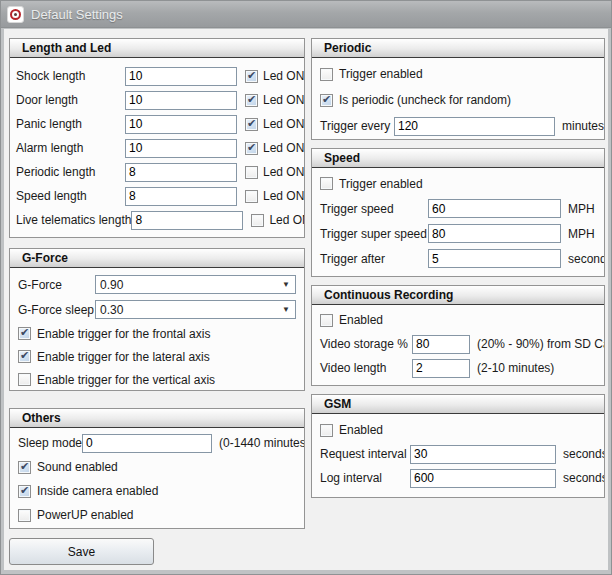 Image resolution: width=612 pixels, height=575 pixels. I want to click on trigger-speed-label: Trigger speed, so click(374, 209).